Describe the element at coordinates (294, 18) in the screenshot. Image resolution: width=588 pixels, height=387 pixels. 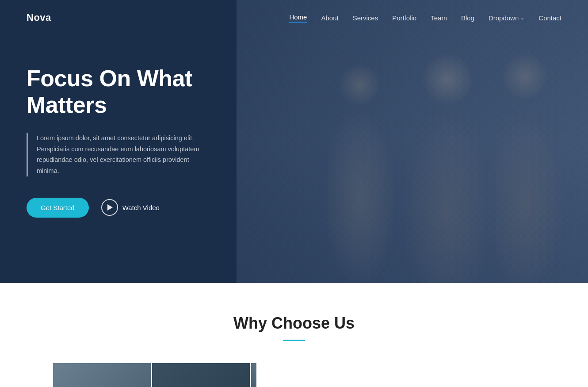
I see `navigation: Nova Home About Services Portfolio Team …` at that location.